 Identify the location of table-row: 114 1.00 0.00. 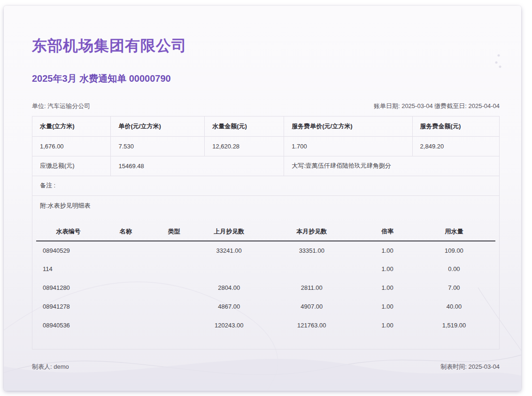
(266, 269).